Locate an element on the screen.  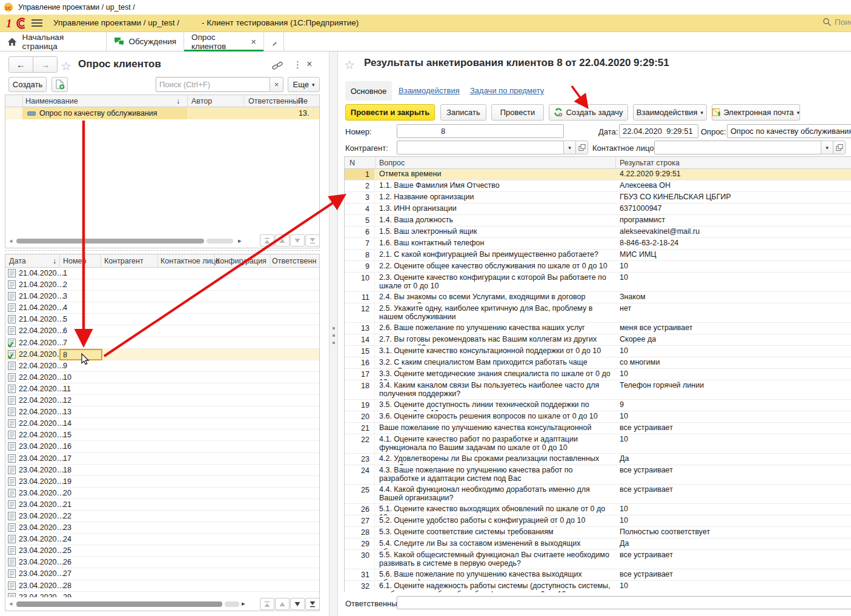
qa-row: 9 2.2. Оцените общее качество обслуживан… is located at coordinates (598, 267).